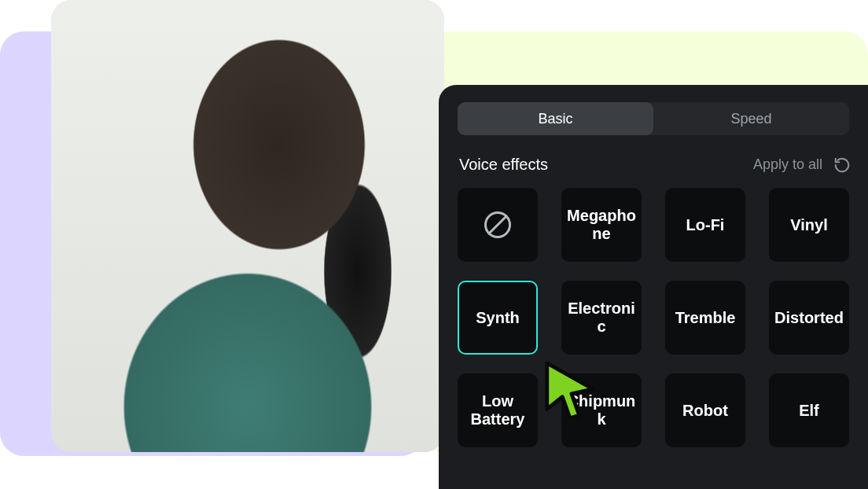 The height and width of the screenshot is (489, 868). What do you see at coordinates (601, 225) in the screenshot?
I see `effect-megaphone: Megaphone` at bounding box center [601, 225].